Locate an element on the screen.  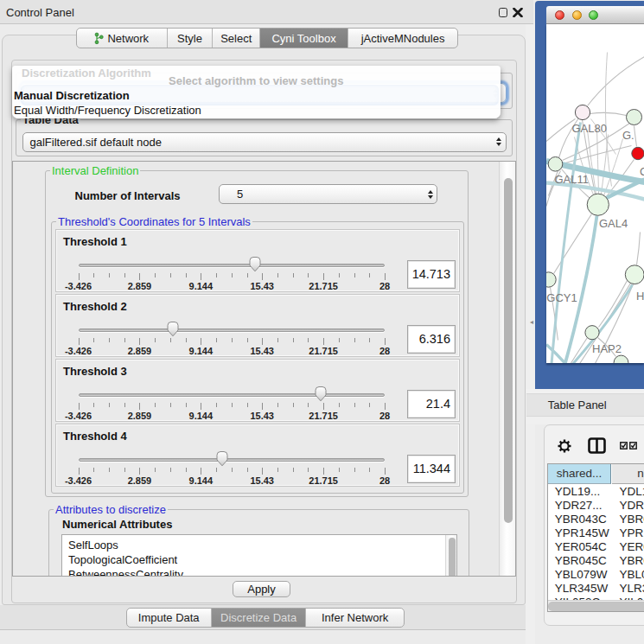
split-view-icon is located at coordinates (596, 446).